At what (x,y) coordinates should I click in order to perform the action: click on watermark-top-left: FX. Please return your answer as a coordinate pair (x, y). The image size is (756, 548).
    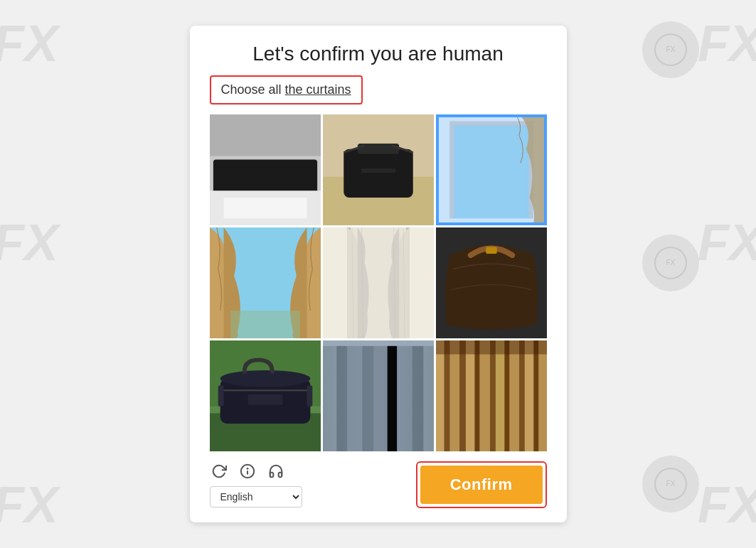
    Looking at the image, I should click on (29, 43).